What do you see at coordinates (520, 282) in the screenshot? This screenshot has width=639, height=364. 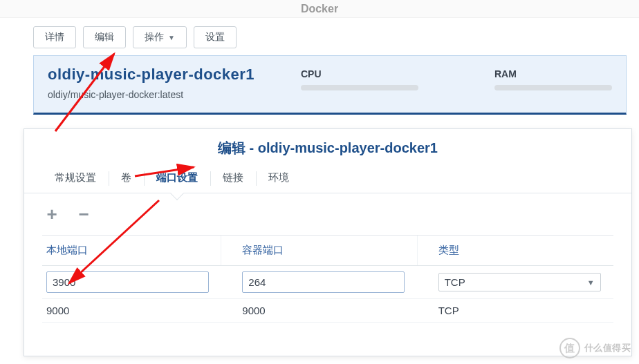 I see `type-select: TCP ▼` at bounding box center [520, 282].